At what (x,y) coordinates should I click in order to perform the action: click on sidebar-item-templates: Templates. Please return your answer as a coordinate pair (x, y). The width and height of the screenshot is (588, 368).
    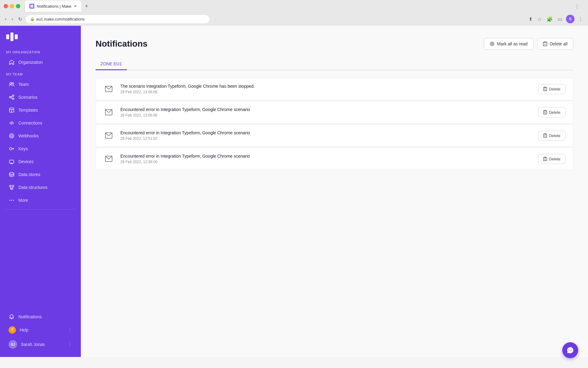
    Looking at the image, I should click on (40, 110).